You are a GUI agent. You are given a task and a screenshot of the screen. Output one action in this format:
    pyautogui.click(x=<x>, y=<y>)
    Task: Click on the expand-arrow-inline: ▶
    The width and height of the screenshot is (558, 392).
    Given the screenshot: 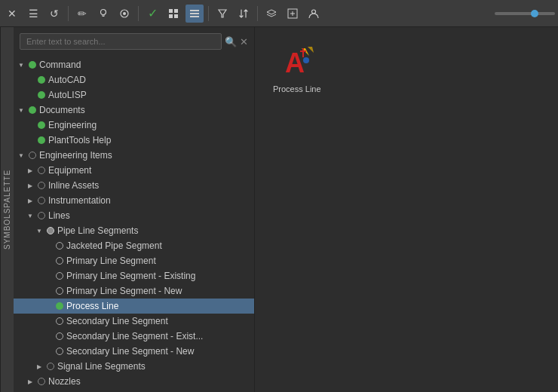 What is the action you would take?
    pyautogui.click(x=30, y=185)
    